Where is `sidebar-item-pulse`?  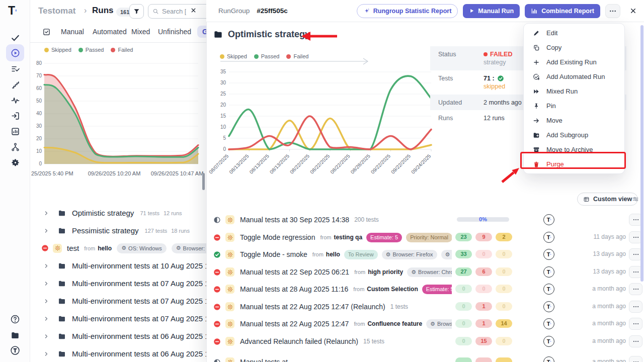
sidebar-item-pulse is located at coordinates (15, 100).